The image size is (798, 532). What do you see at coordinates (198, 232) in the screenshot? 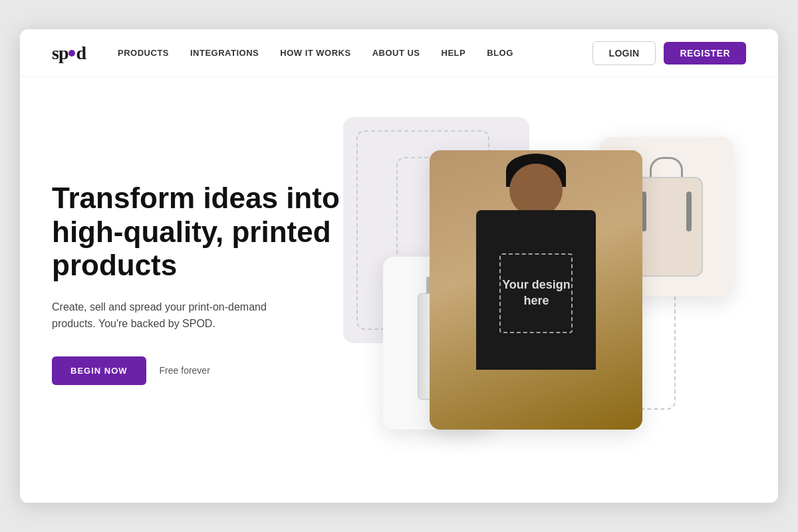
I see `hero-title: Transform ideas into high-quality, print…` at bounding box center [198, 232].